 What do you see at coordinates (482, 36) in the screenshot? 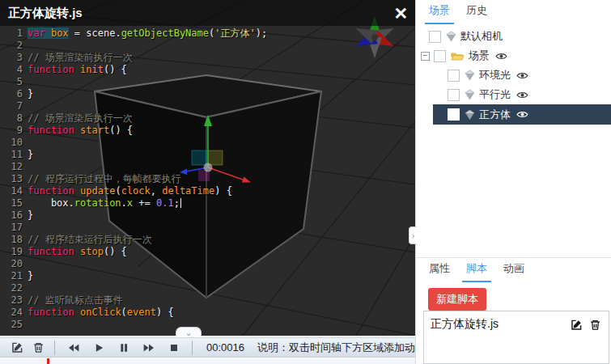
I see `tree-item-label: 默认相机` at bounding box center [482, 36].